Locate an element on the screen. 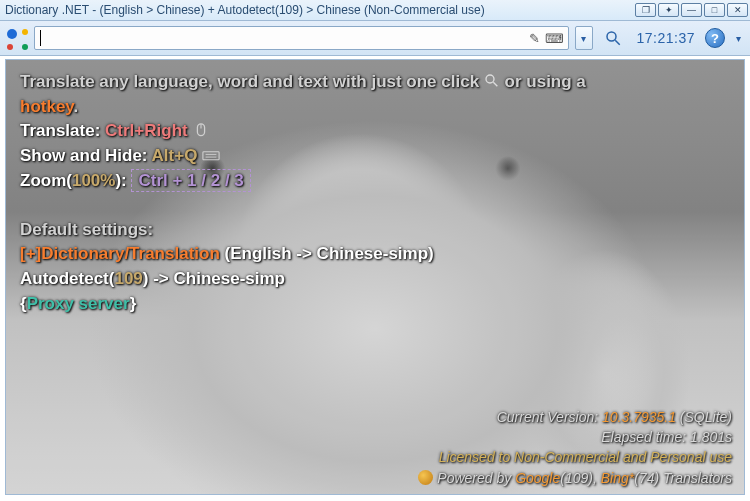 This screenshot has width=750, height=501. window-close-button: ✕ is located at coordinates (738, 10).